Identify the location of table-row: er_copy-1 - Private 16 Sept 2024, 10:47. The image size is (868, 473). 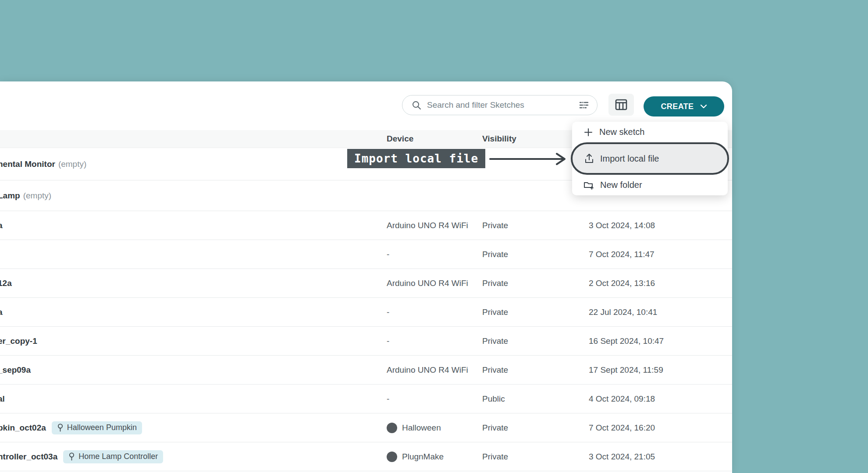
(366, 341).